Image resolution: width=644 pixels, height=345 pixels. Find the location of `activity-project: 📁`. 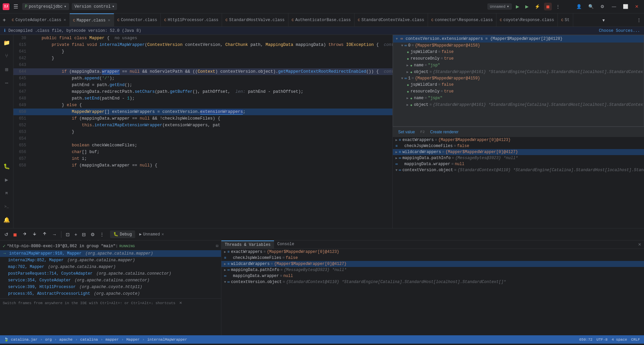

activity-project: 📁 is located at coordinates (7, 43).